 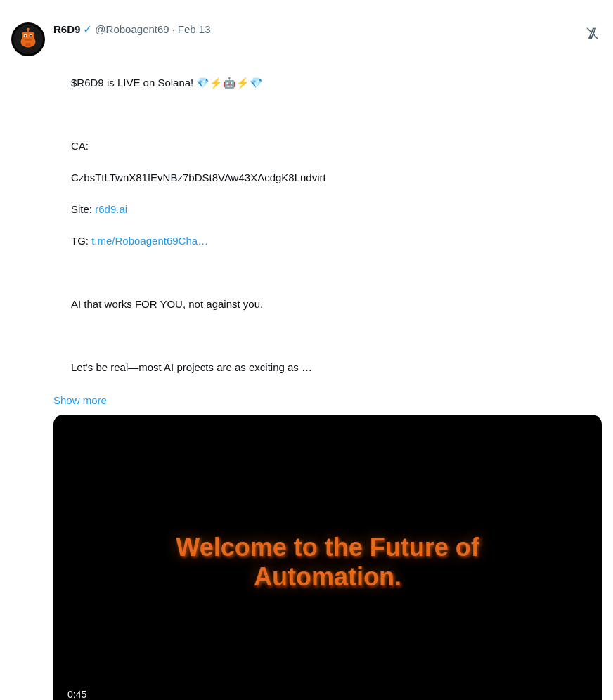 I want to click on tweet-body-line2: Let's be real—most AI projects are as ex…, so click(x=191, y=367).